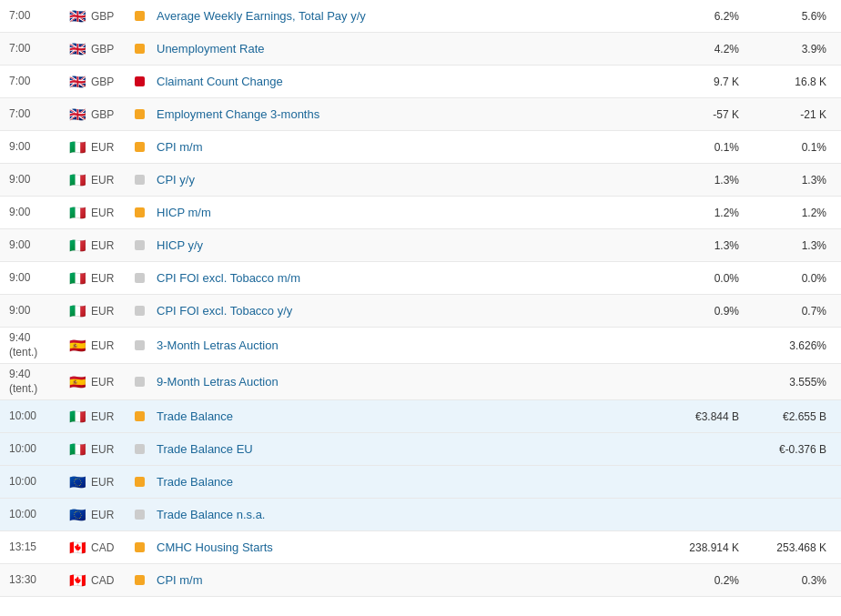 This screenshot has height=616, width=841. What do you see at coordinates (420, 49) in the screenshot?
I see `table-row: 7:00GBPUnemployment Rate4.2%3.9%` at bounding box center [420, 49].